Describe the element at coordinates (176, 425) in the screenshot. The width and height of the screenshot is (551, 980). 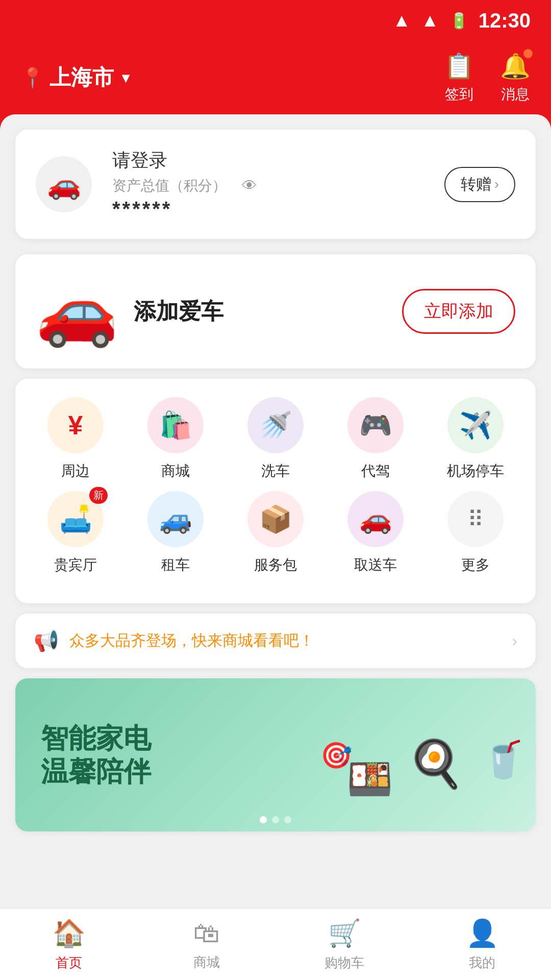
I see `service-icon-商城: 🛍️` at that location.